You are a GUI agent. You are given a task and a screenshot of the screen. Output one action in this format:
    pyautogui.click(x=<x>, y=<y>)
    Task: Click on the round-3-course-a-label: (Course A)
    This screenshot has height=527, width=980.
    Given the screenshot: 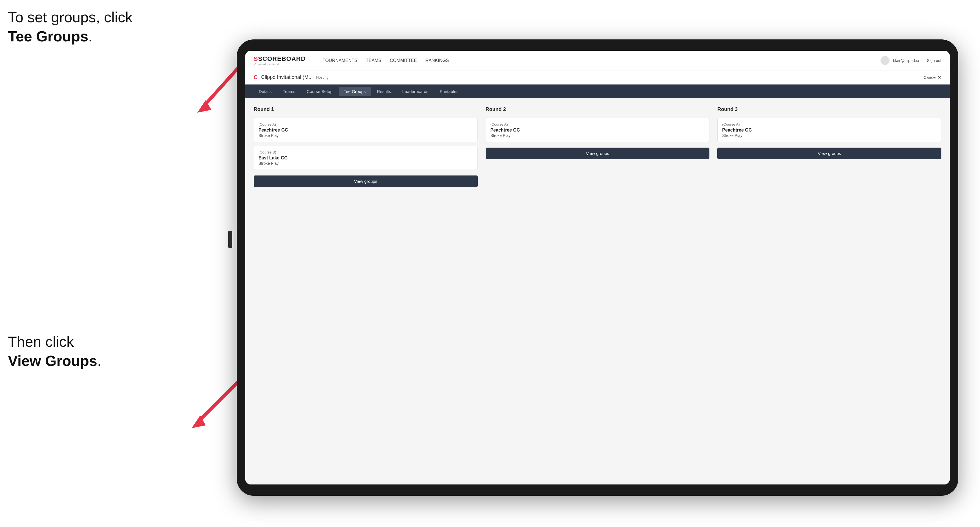 What is the action you would take?
    pyautogui.click(x=829, y=124)
    